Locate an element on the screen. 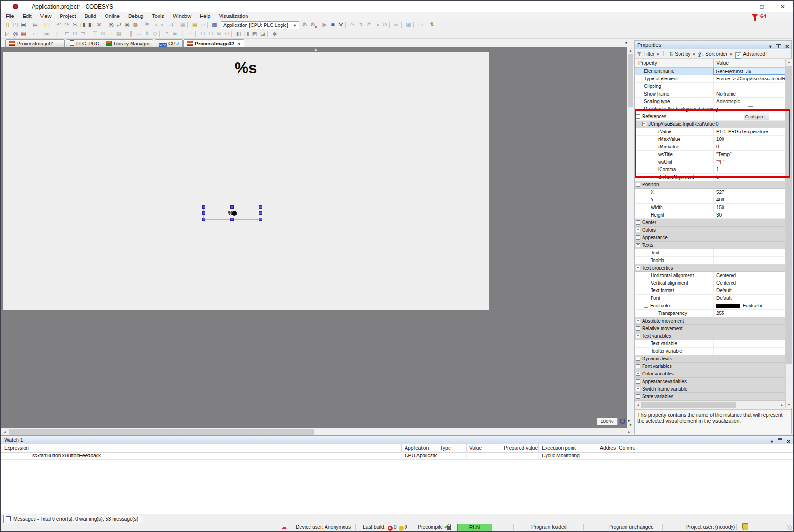 The image size is (794, 532). menu-debug: Debug is located at coordinates (136, 16).